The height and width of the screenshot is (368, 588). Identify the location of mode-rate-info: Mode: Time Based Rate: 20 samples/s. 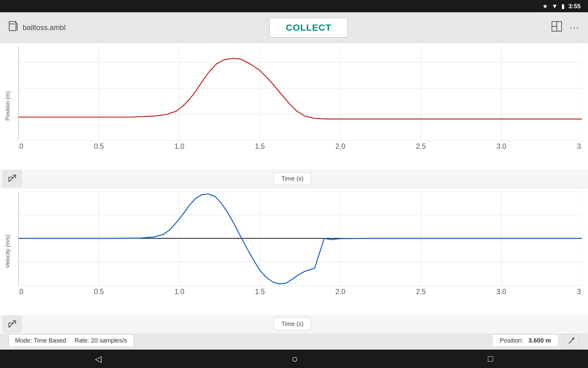
(71, 340).